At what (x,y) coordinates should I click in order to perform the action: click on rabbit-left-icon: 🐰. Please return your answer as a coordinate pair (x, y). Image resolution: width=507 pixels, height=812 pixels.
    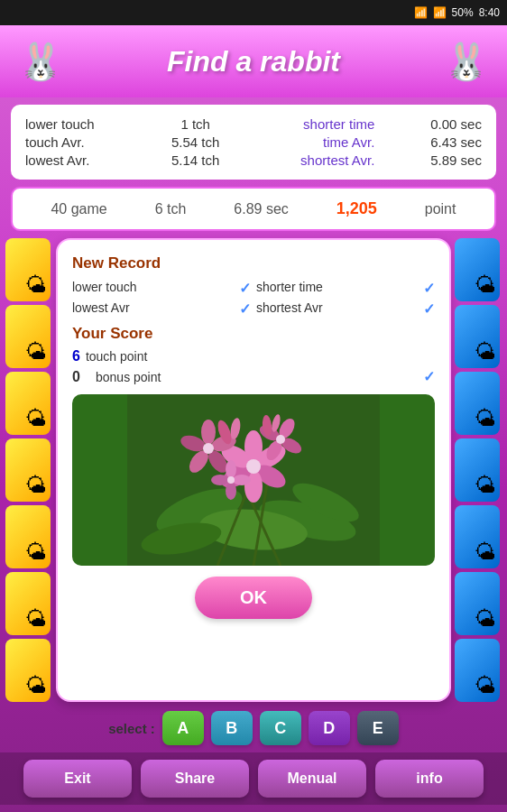
    Looking at the image, I should click on (41, 61).